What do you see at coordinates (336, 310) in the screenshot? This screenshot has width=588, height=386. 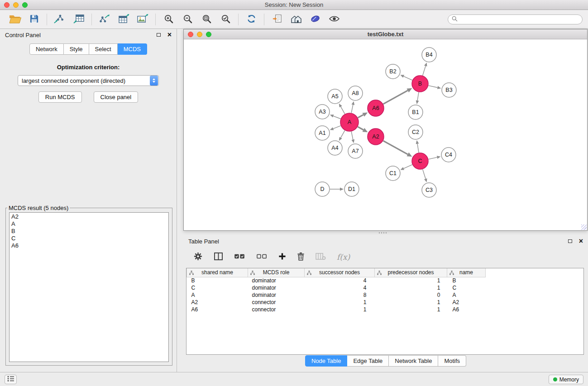 I see `table-row: A6connector11A6` at bounding box center [336, 310].